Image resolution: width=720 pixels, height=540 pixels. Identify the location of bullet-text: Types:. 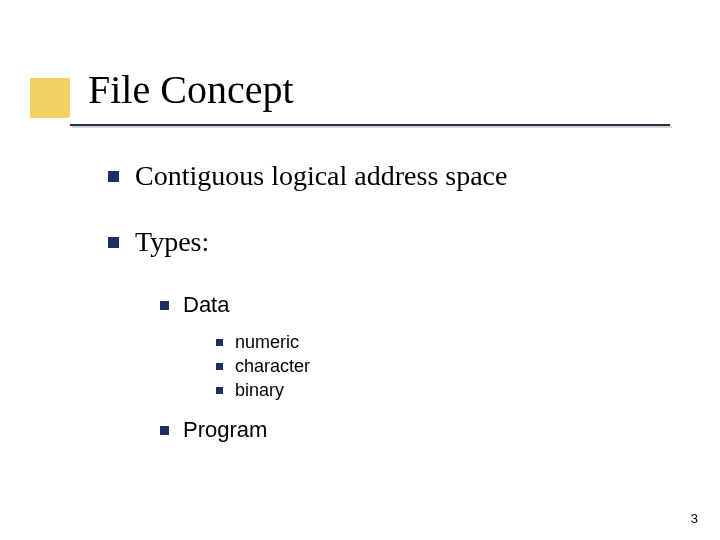
(172, 242).